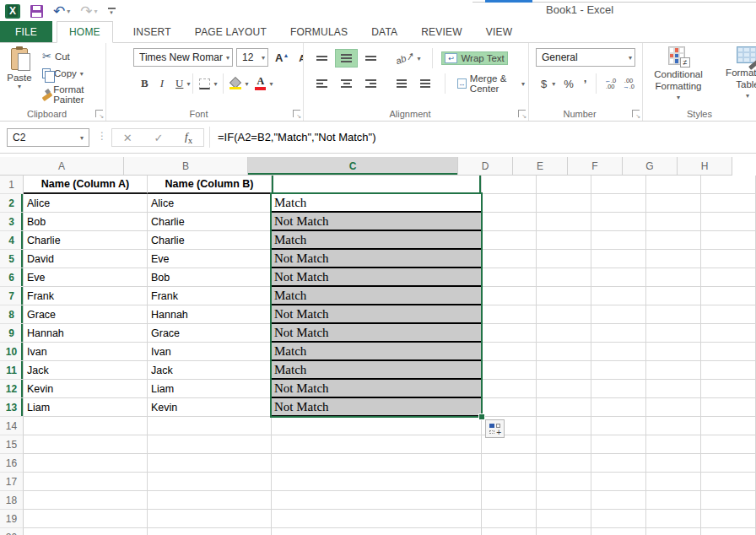 The width and height of the screenshot is (756, 535). Describe the element at coordinates (209, 482) in the screenshot. I see `cell-B17` at that location.